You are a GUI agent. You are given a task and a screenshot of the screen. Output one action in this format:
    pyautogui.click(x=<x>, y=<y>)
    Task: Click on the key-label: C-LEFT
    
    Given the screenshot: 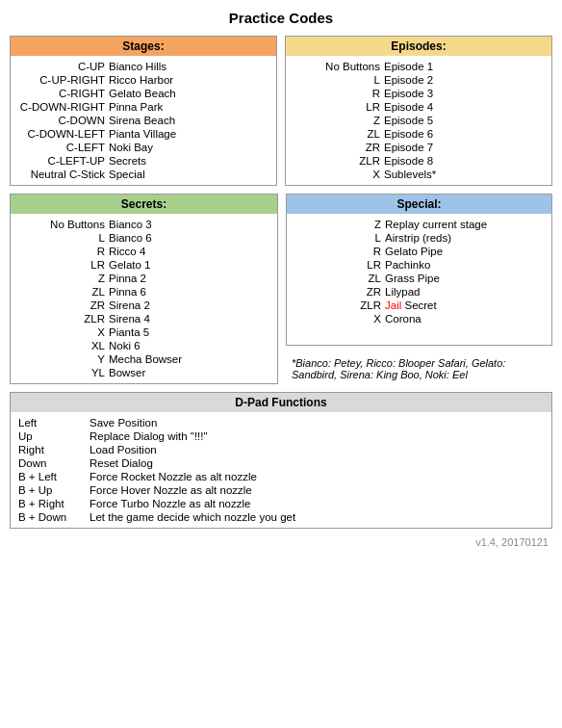 What is the action you would take?
    pyautogui.click(x=62, y=147)
    